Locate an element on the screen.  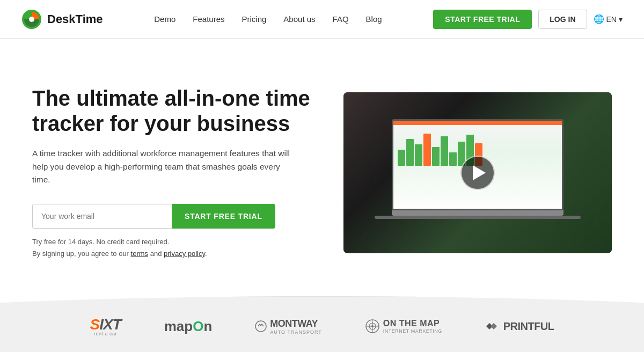
navbar-actions: START FREE TRIAL LOG IN 🌐 EN ▾ is located at coordinates (528, 19).